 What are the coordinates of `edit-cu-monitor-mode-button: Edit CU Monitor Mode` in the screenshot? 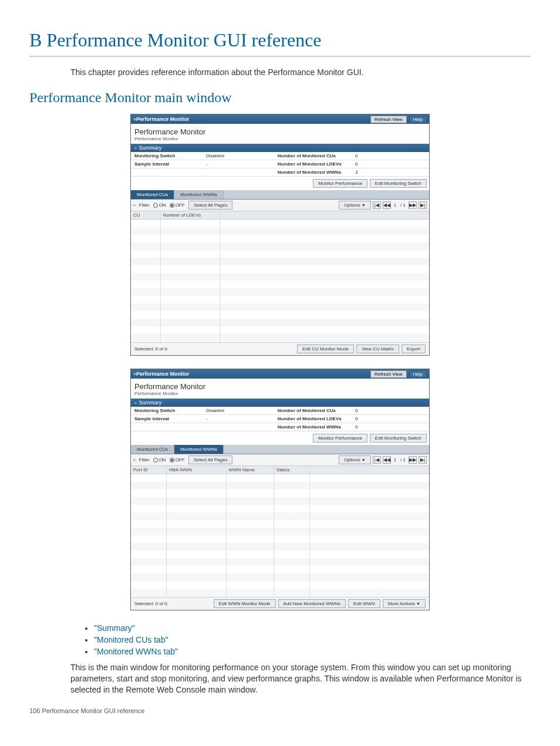 It's located at (325, 349).